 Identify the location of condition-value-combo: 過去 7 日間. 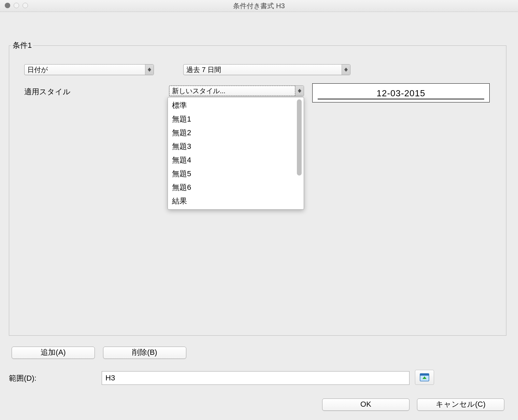
(267, 70).